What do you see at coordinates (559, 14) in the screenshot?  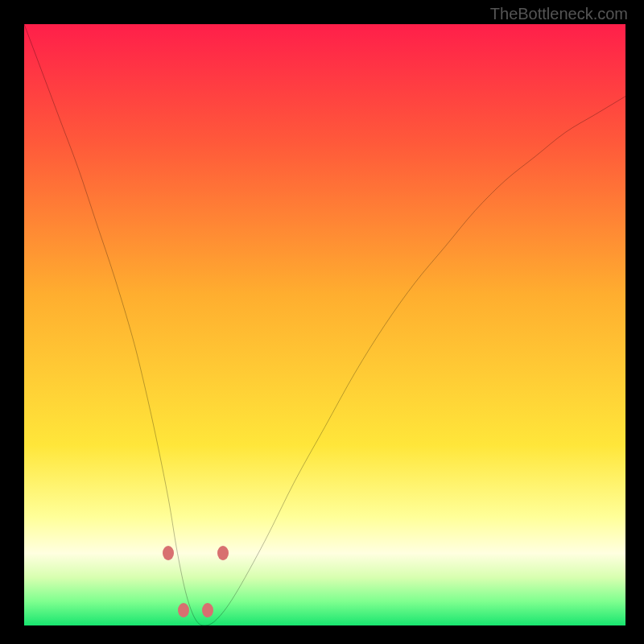 I see `attribution-text: TheBottleneck.com` at bounding box center [559, 14].